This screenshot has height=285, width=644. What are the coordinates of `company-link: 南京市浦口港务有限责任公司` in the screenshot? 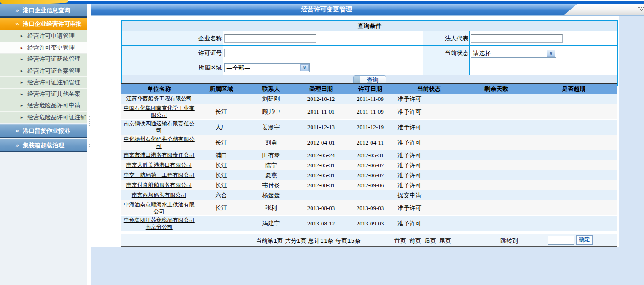 It's located at (159, 155).